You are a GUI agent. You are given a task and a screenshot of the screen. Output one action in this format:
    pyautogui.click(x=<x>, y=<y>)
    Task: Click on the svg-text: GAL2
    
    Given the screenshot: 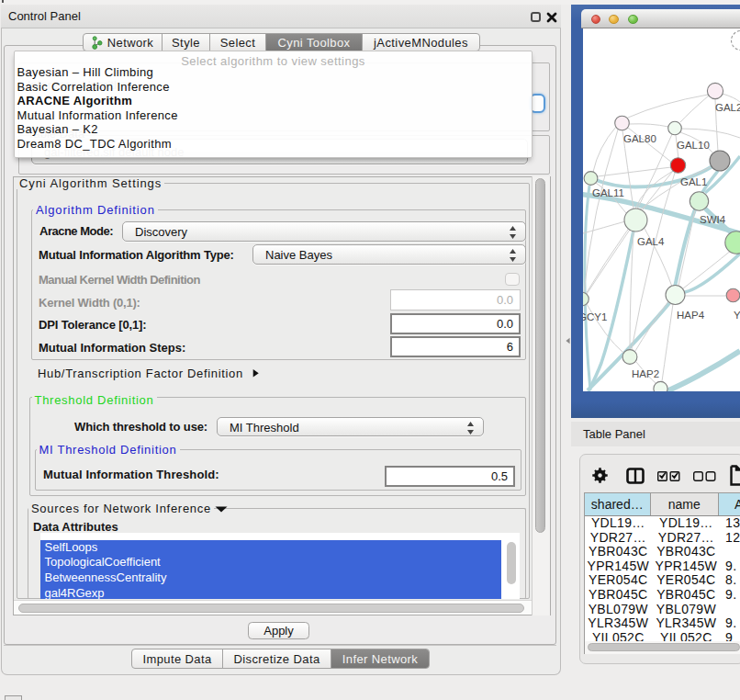 What is the action you would take?
    pyautogui.click(x=727, y=107)
    